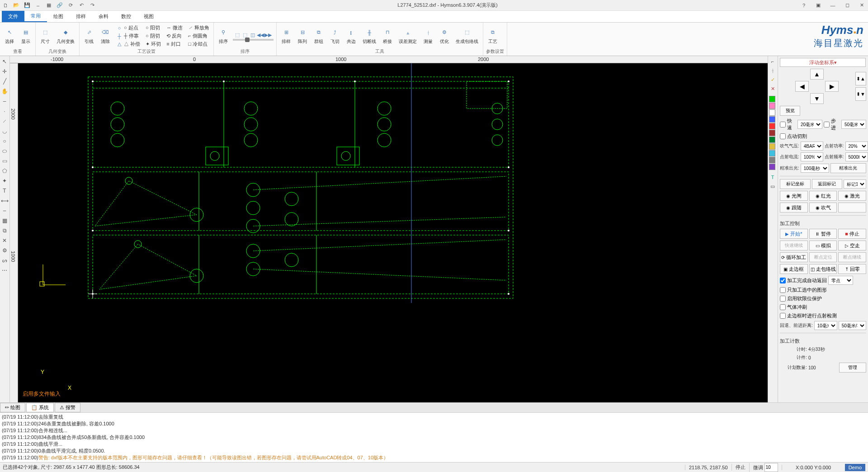 The image size is (868, 472). I want to click on fastcont-button: 快速继续, so click(794, 245).